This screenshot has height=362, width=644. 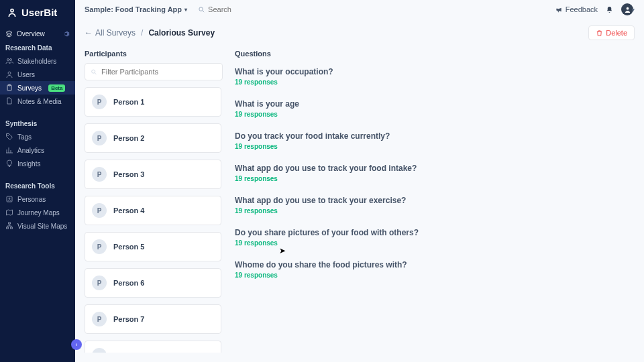 What do you see at coordinates (38, 213) in the screenshot?
I see `sidebar-item-journey-maps: Journey Maps` at bounding box center [38, 213].